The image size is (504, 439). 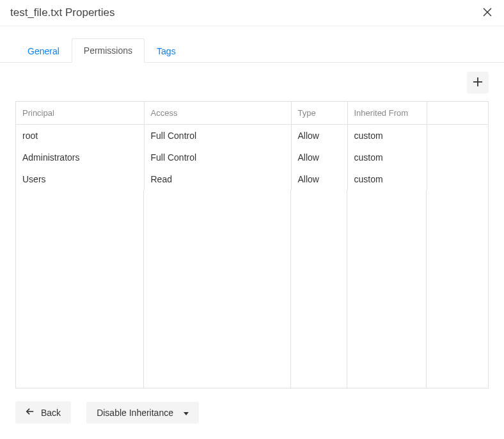 I want to click on disable-inheritance-label: Disable Inheritance, so click(x=135, y=413).